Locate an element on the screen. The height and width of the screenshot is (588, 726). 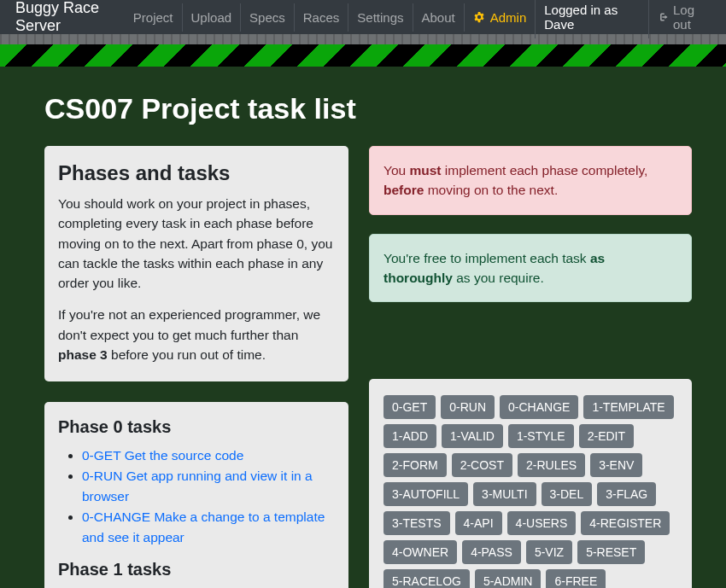
tag-4-api: 4-API is located at coordinates (478, 523).